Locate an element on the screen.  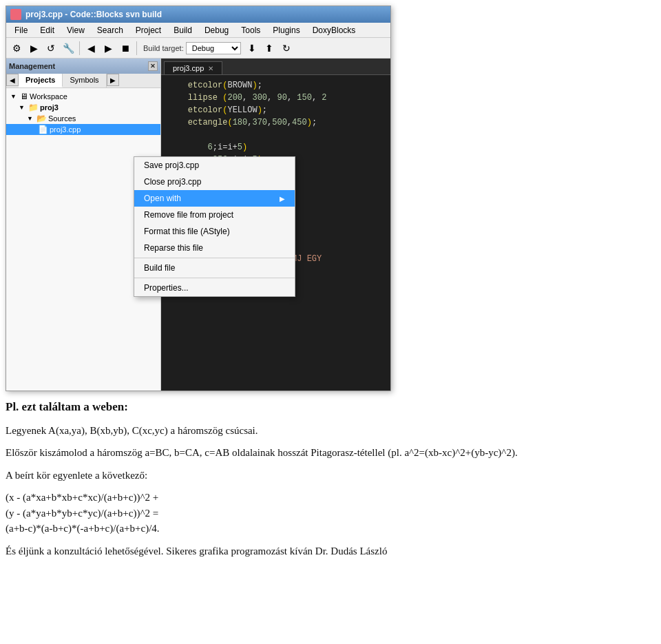
panel-nav-right: ▶ is located at coordinates (113, 80).